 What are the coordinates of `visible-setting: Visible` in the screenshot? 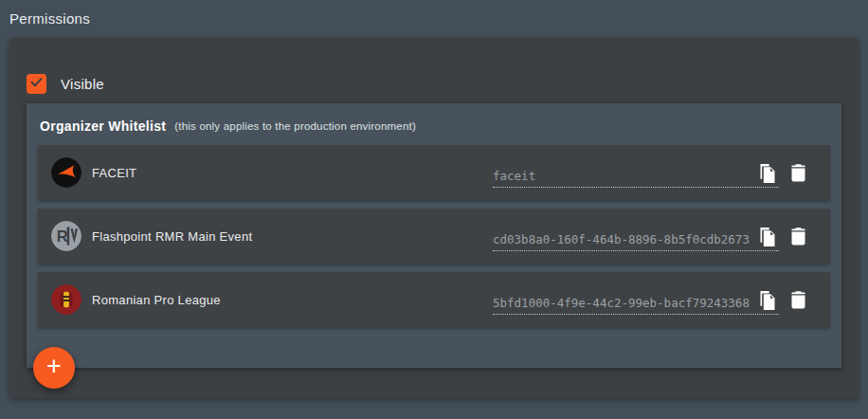 It's located at (65, 83).